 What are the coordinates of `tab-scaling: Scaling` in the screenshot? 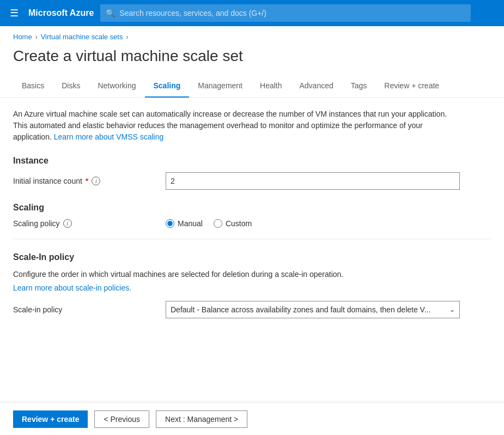 It's located at (167, 87).